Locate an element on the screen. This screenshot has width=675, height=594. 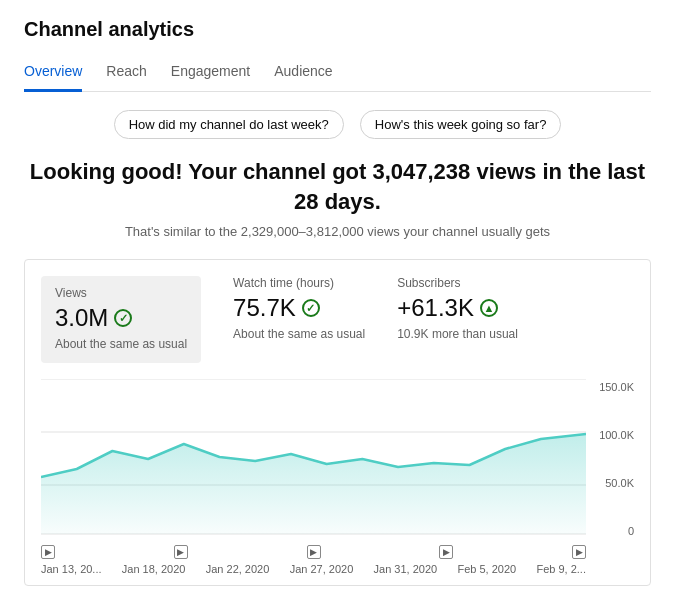
tab-audience: Audience is located at coordinates (303, 74).